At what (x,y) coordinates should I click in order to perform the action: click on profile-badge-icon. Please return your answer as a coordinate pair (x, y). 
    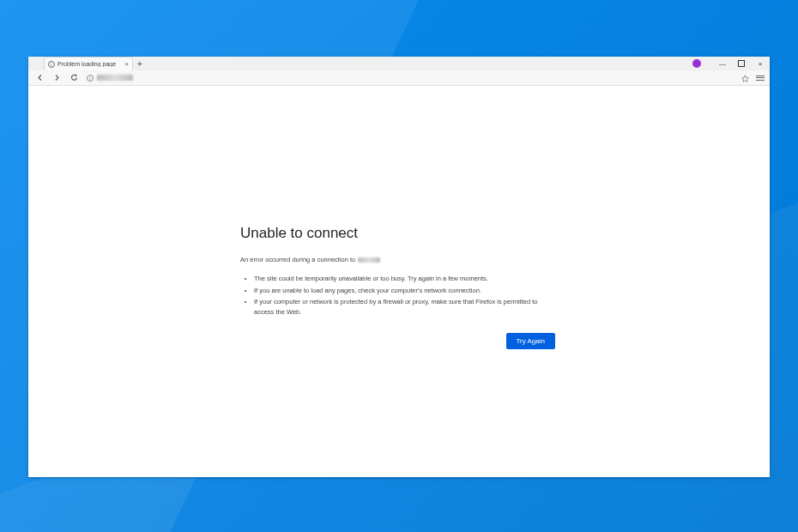
    Looking at the image, I should click on (697, 63).